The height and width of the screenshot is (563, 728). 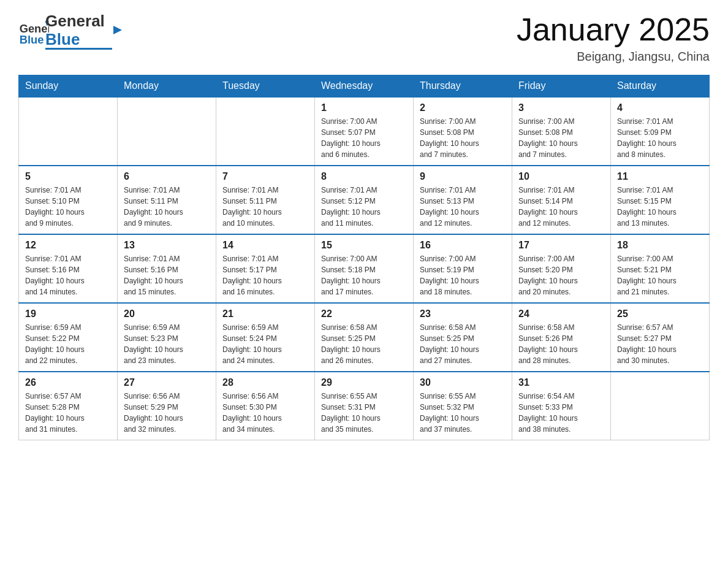 I want to click on day-cell-0-5: 3Sunrise: 7:00 AM Sunset: 5:08 PM Daylig…, so click(x=561, y=131).